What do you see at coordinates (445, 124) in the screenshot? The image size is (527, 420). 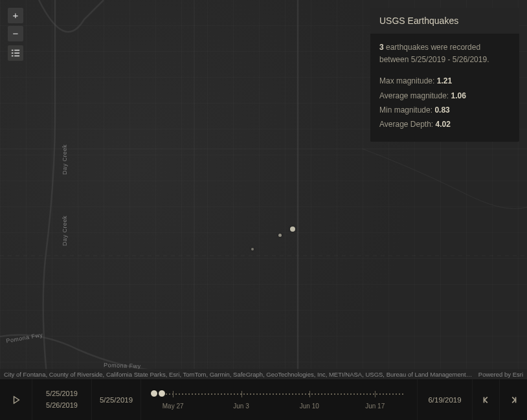 I see `stat-avg-depth: Average Depth: 4.02` at bounding box center [445, 124].